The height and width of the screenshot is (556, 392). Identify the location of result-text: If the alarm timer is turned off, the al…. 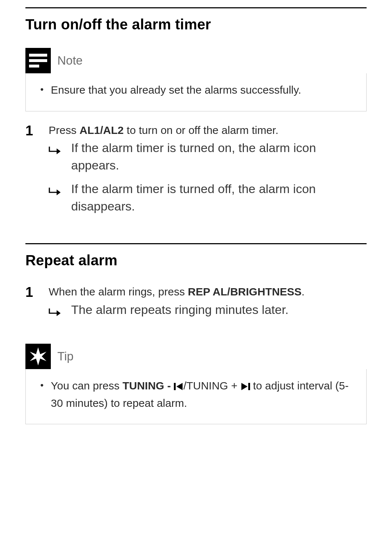
(219, 197).